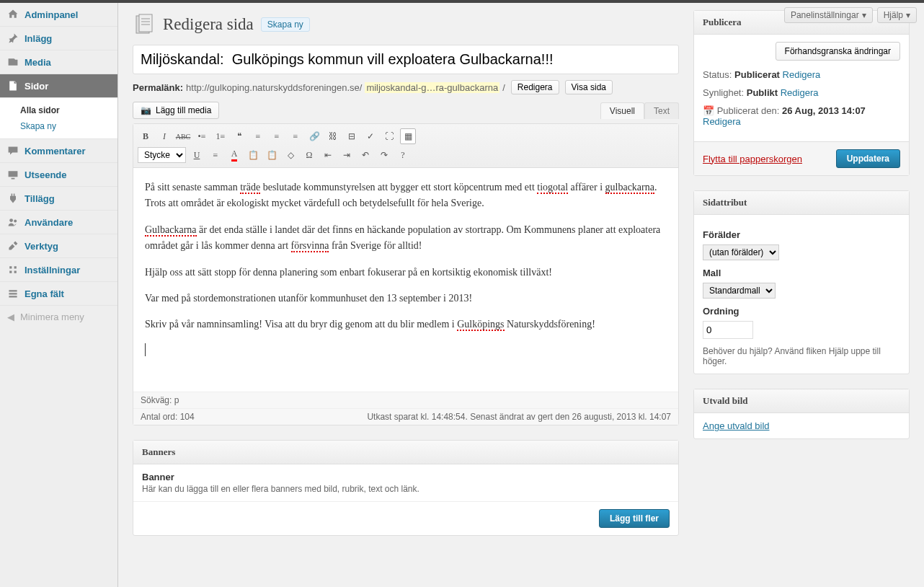 The width and height of the screenshot is (924, 587). I want to click on fields-icon, so click(13, 294).